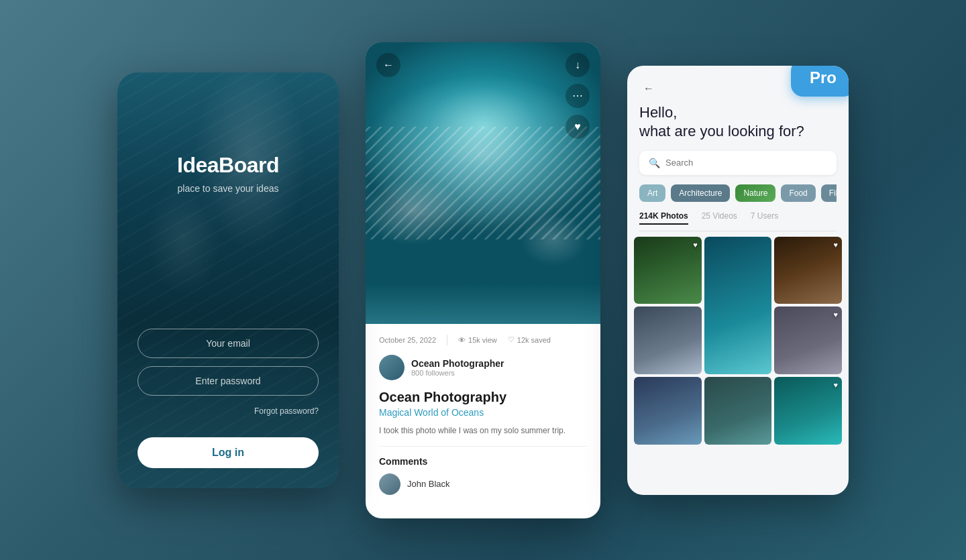  I want to click on author-name: Ocean Photographer, so click(458, 363).